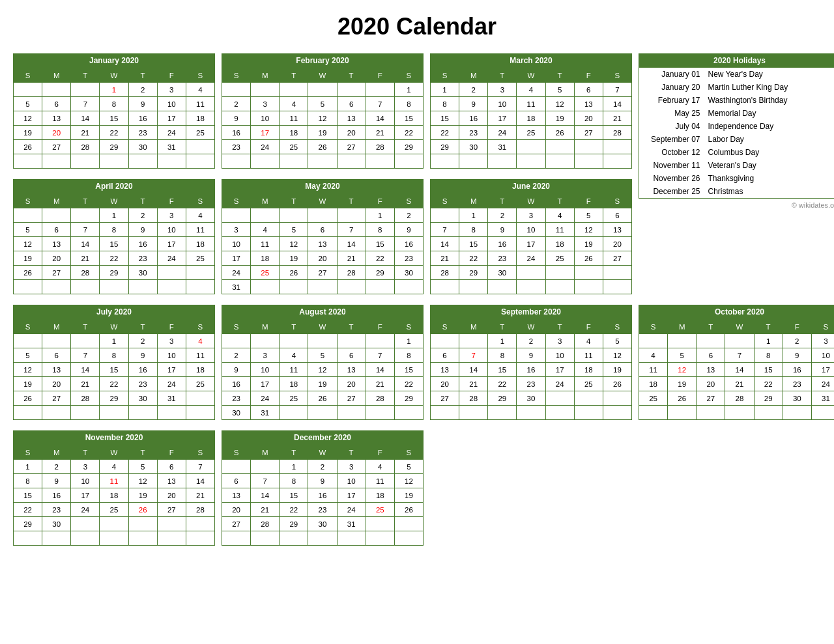 This screenshot has width=834, height=644. I want to click on month-table-11: SMTWTFS123456789101112131415161718192021…, so click(323, 495).